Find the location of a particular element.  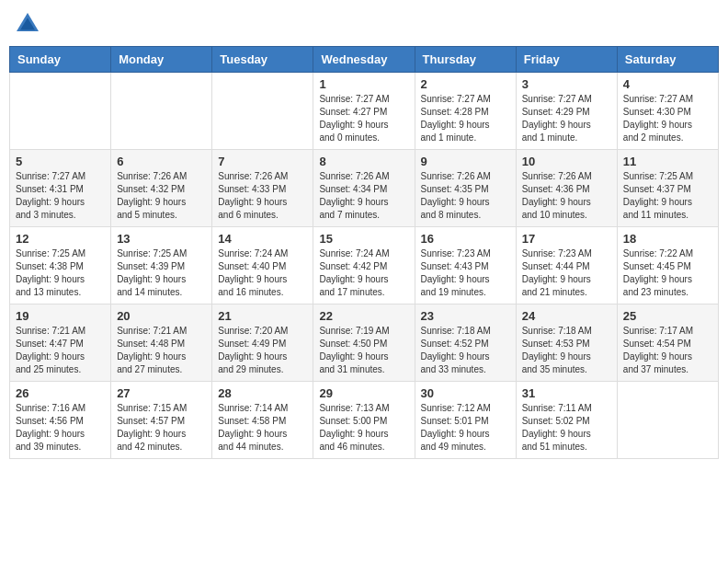

day-info: Sunrise: 7:15 AM Sunset: 4:57 PM Dayligh… is located at coordinates (162, 428).